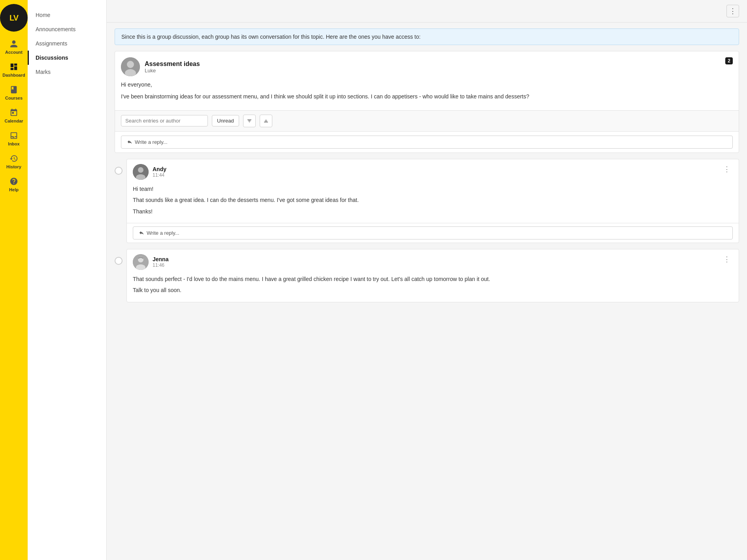  Describe the element at coordinates (729, 61) in the screenshot. I see `unread-badge: 2` at that location.